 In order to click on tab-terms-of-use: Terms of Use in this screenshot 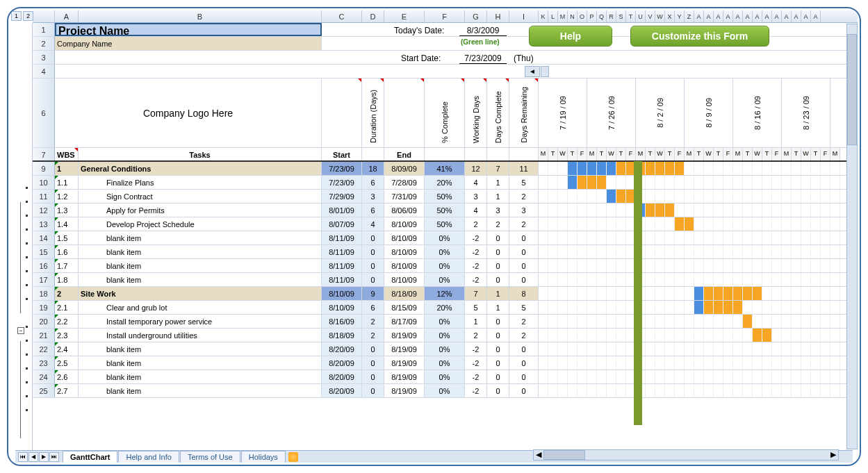, I will do `click(210, 457)`.